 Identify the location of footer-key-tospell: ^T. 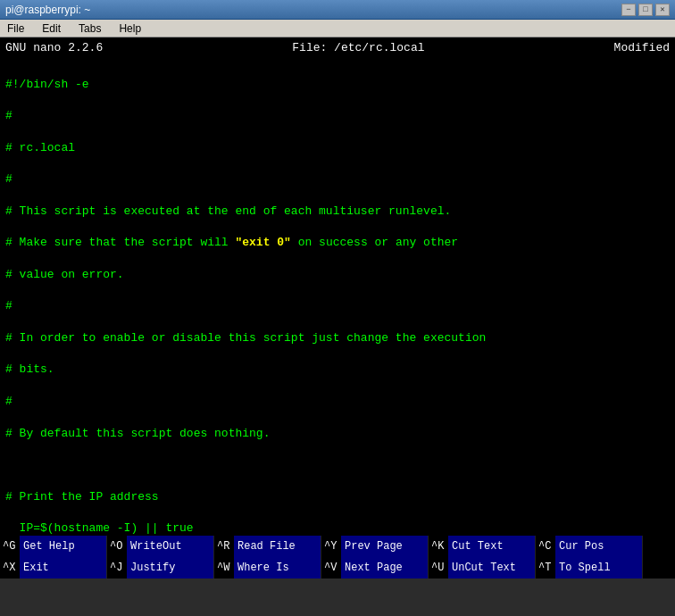
(546, 568).